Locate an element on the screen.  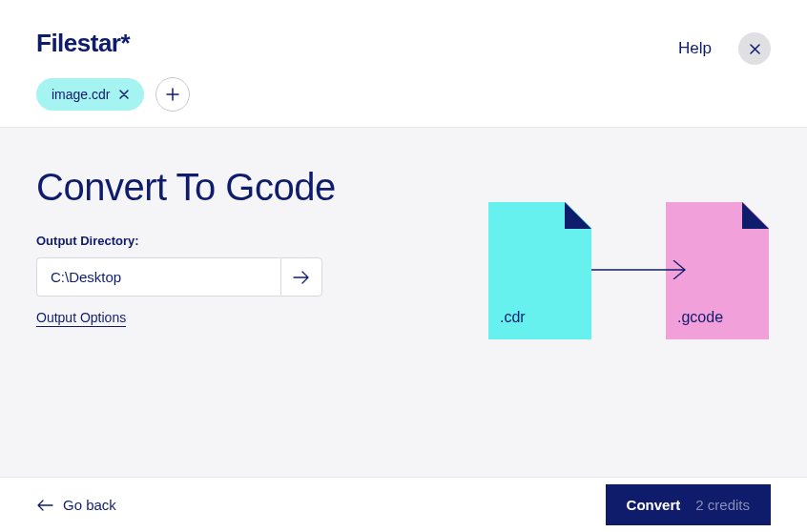
file-chip: image.cdr is located at coordinates (90, 94).